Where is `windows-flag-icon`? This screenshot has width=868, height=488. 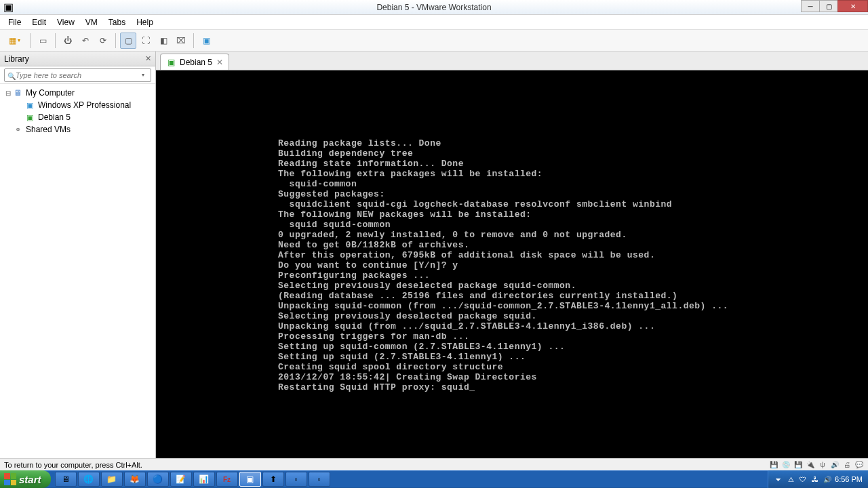
windows-flag-icon is located at coordinates (10, 479).